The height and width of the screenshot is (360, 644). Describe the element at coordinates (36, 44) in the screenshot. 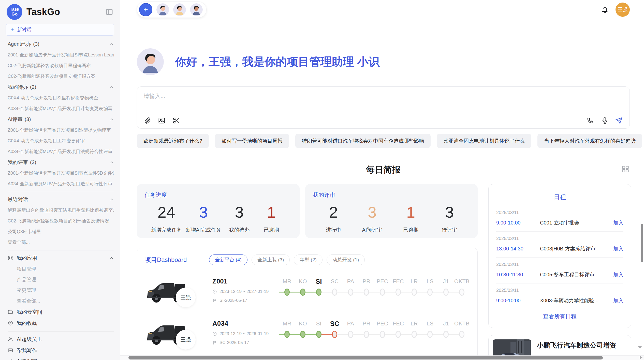

I see `sidebar-section-count: (3)` at that location.